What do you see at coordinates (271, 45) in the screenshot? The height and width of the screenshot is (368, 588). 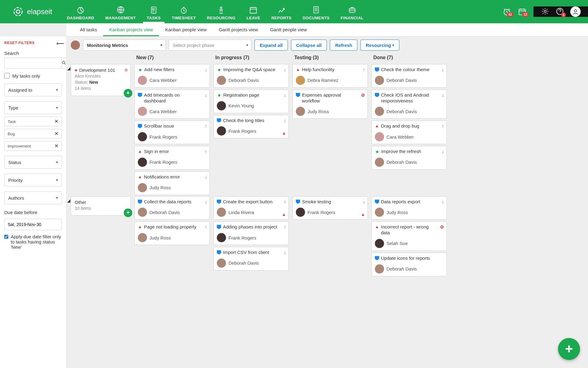 I see `expand-all-button: Expand all` at bounding box center [271, 45].